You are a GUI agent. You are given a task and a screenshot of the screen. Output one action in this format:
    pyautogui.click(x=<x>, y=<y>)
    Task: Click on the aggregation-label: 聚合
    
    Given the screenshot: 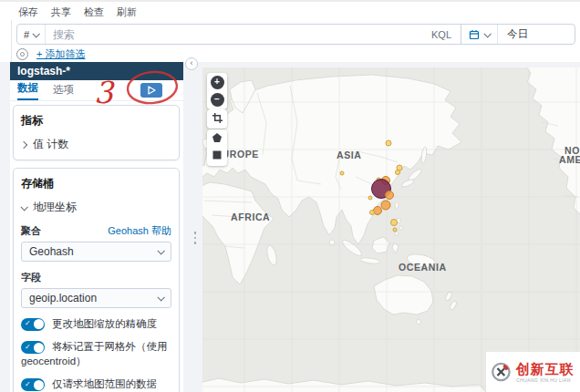 What is the action you would take?
    pyautogui.click(x=31, y=232)
    